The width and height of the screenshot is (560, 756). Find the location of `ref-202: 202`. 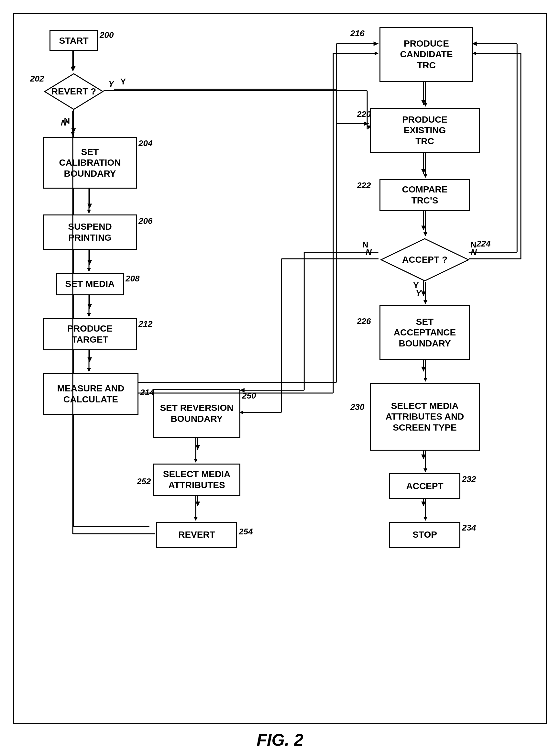

ref-202: 202 is located at coordinates (37, 79).